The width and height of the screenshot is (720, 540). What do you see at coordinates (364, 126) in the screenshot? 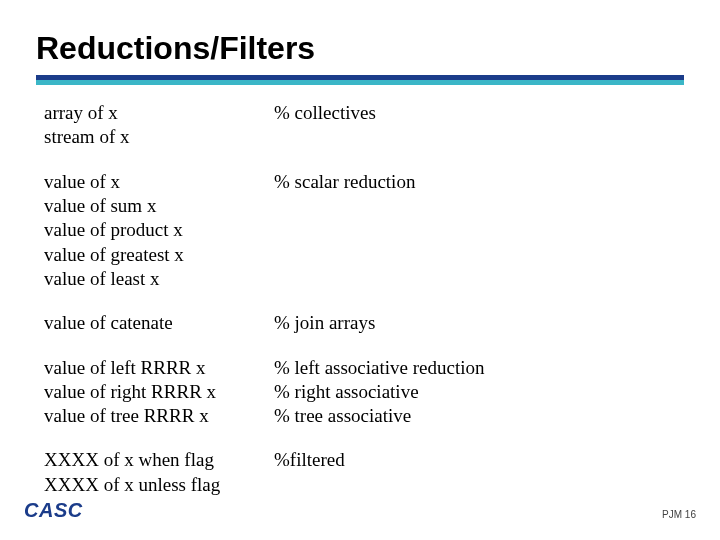
I see `block: array of x stream of x % collectives` at bounding box center [364, 126].